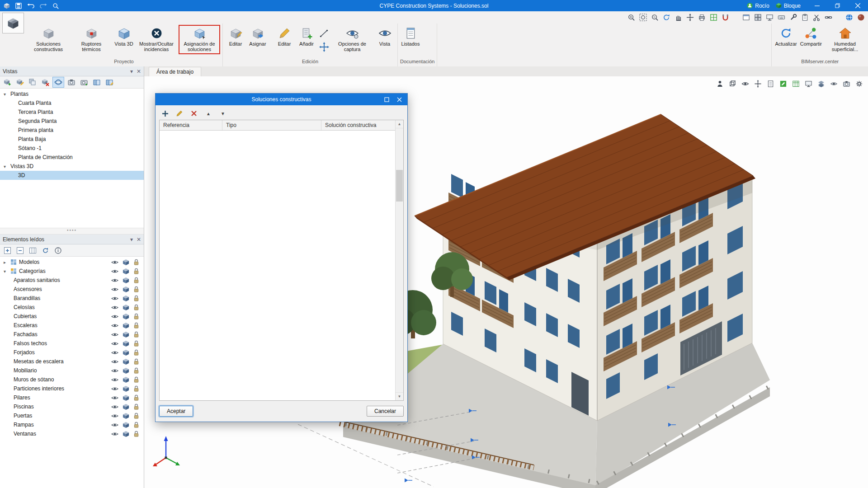 This screenshot has height=488, width=868. Describe the element at coordinates (72, 407) in the screenshot. I see `category-row: Piscinas` at that location.